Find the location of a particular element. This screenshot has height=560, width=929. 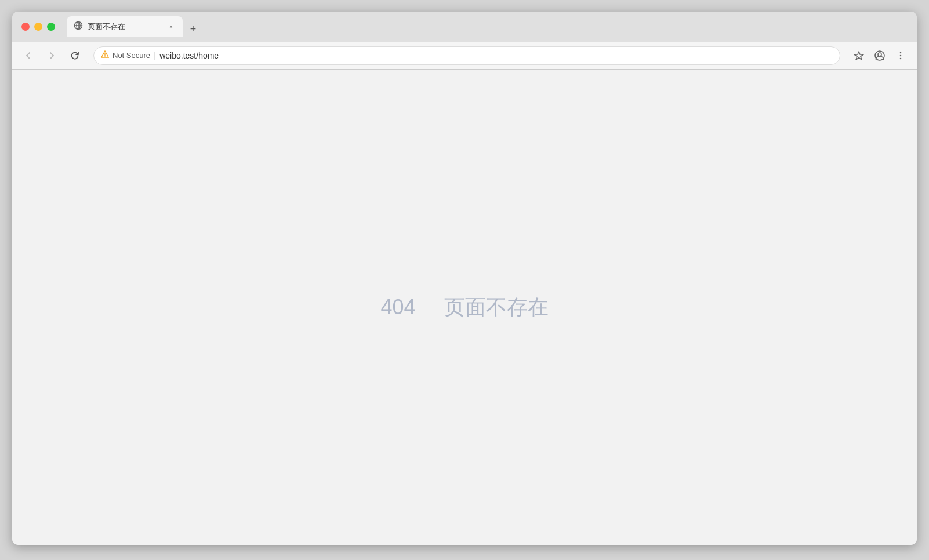

title-bar: 页面不存在 × + is located at coordinates (464, 27).